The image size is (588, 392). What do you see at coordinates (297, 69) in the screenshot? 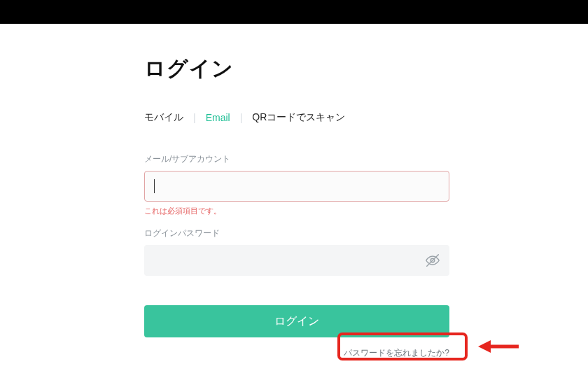
I see `page-title: ログイン` at bounding box center [297, 69].